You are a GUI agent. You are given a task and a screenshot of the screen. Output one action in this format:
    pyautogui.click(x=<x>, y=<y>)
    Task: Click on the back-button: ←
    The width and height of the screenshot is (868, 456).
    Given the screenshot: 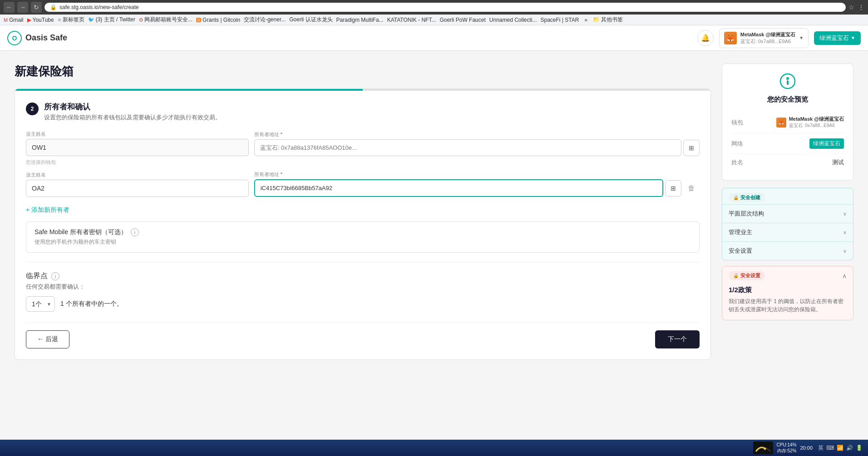 What is the action you would take?
    pyautogui.click(x=9, y=7)
    